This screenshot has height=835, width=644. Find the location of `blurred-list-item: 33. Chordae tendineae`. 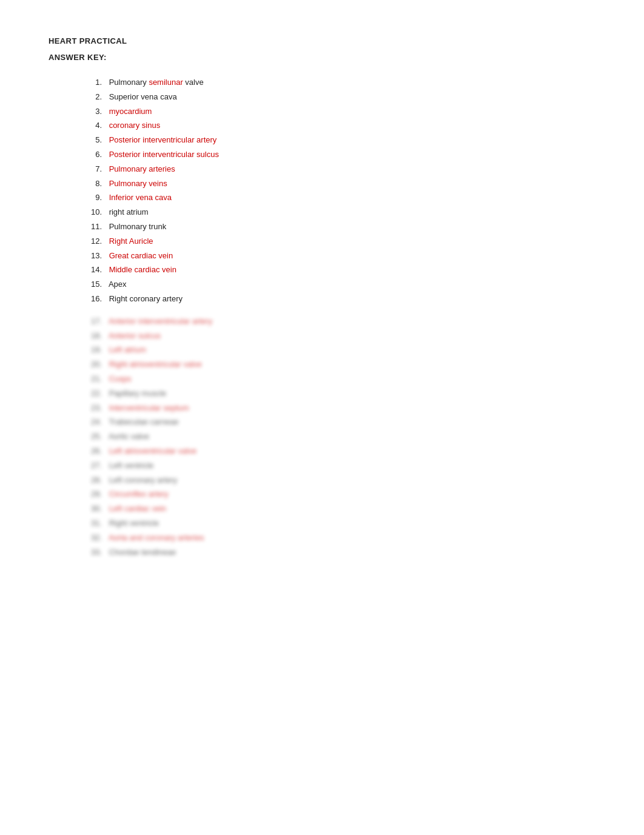

blurred-list-item: 33. Chordae tendineae is located at coordinates (340, 553).